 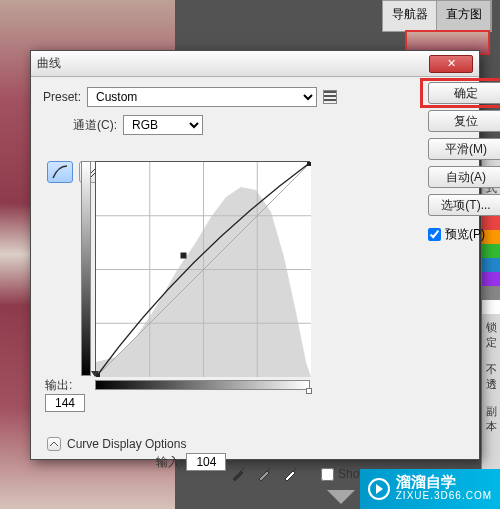 What do you see at coordinates (464, 177) in the screenshot?
I see `auto-button: 自动(A)` at bounding box center [464, 177].